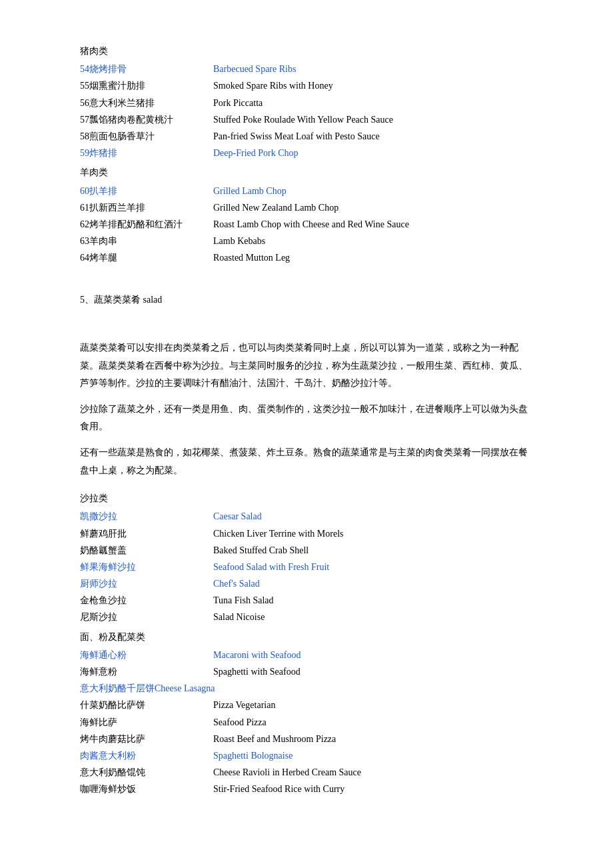 The height and width of the screenshot is (868, 613). I want to click on lamb-item-chinese: 62烤羊排配奶酪和红酒汁, so click(147, 224).